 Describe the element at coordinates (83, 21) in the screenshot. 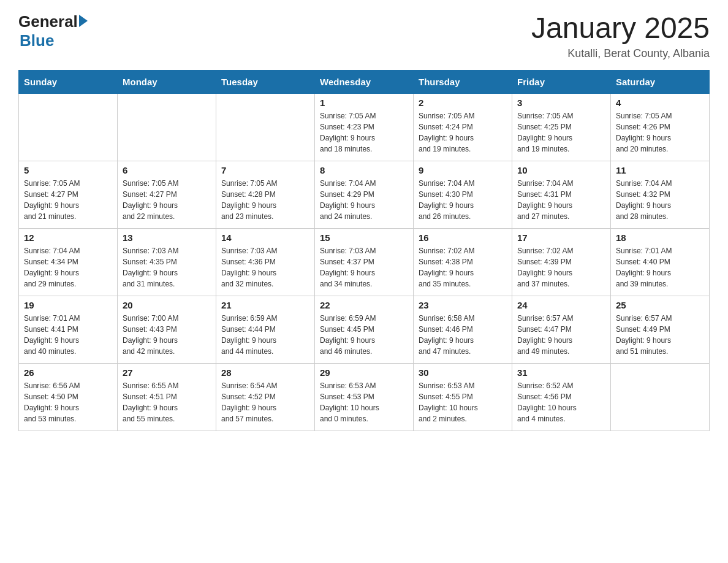

I see `logo-arrow-icon` at that location.